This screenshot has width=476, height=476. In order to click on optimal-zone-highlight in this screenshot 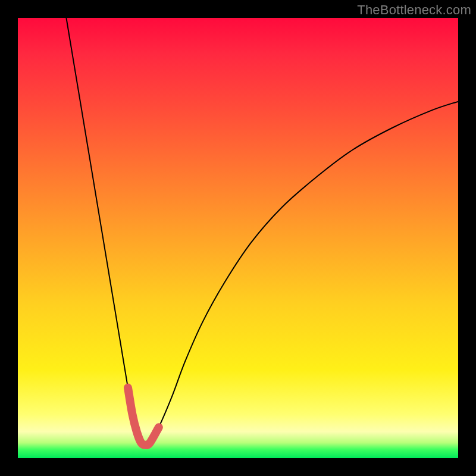, I will do `click(143, 416)`.